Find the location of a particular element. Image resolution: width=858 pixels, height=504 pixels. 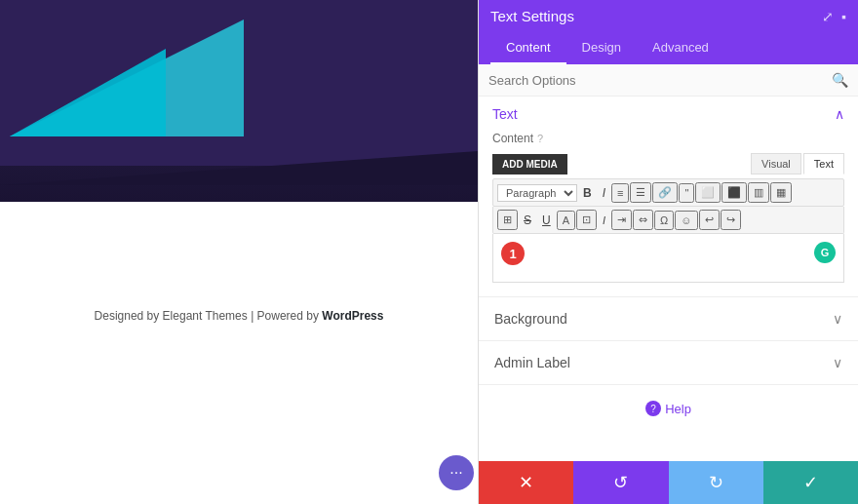

undo-editor-button: ↩ is located at coordinates (710, 220).